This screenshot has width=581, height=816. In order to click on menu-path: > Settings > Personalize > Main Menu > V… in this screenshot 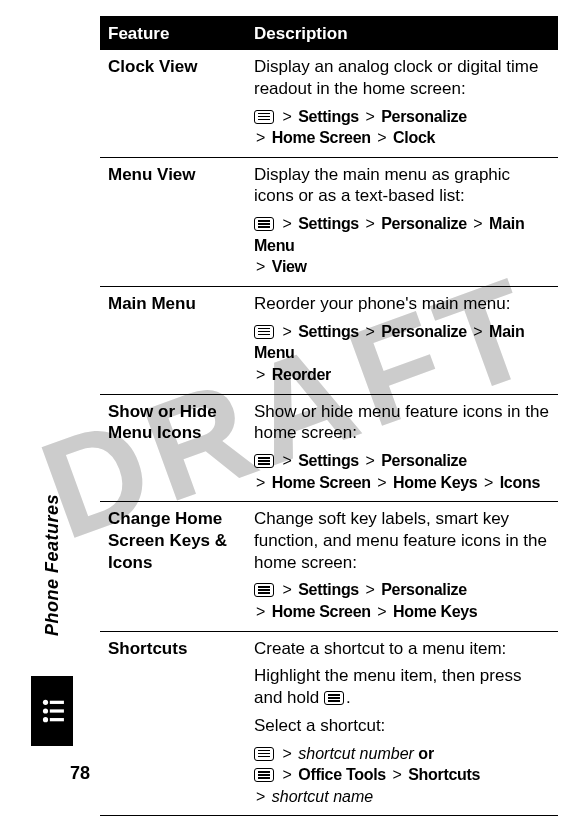, I will do `click(403, 246)`.